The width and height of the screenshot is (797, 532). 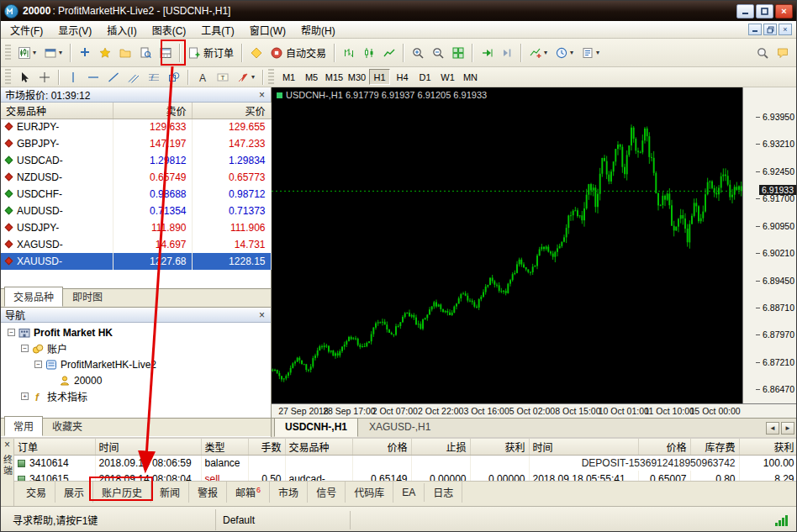 I want to click on terminal-tab-交易: 交易, so click(x=37, y=492).